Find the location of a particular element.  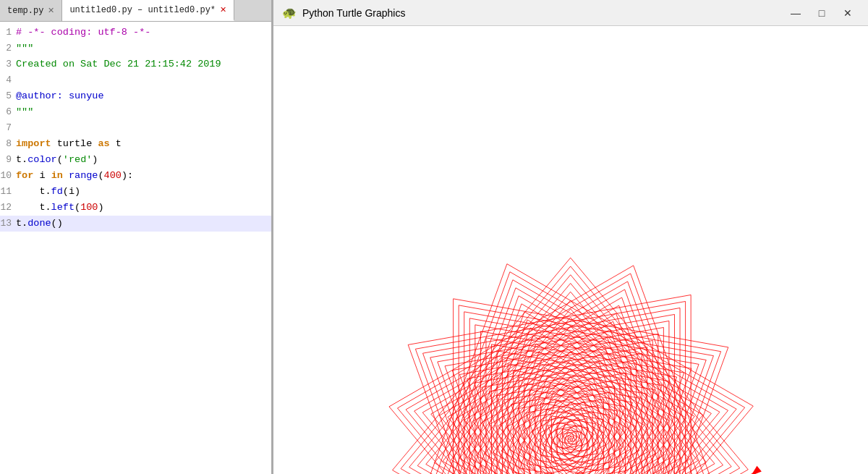

code-line: 3Created on Sat Dec 21 21:15:42 2019 is located at coordinates (136, 64).